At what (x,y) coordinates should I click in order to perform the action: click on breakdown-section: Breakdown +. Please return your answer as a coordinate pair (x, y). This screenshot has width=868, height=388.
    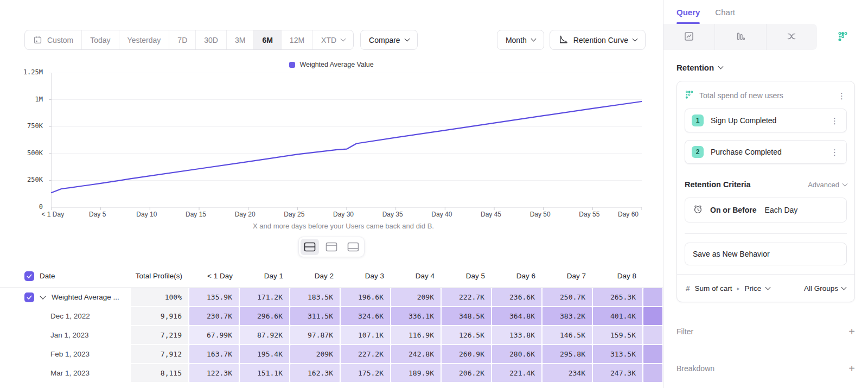
    Looking at the image, I should click on (766, 368).